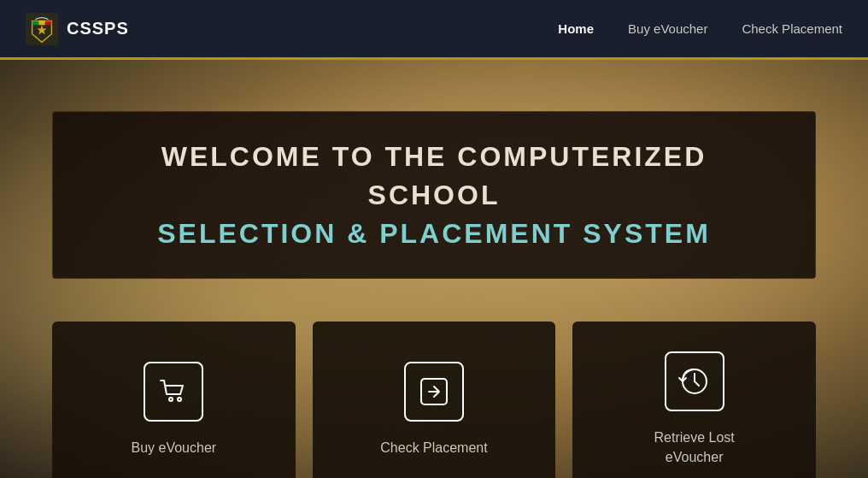 The height and width of the screenshot is (478, 868). I want to click on brand: CSSPS, so click(77, 29).